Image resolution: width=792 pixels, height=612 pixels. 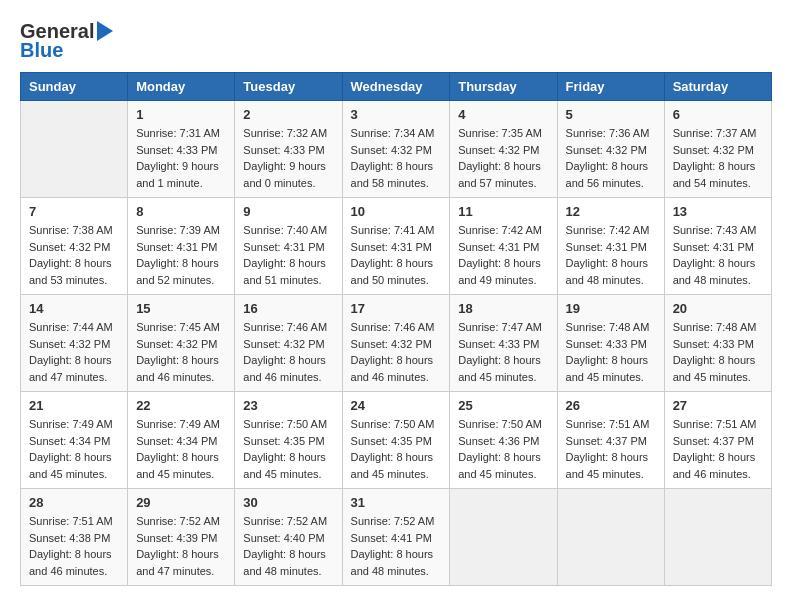 I want to click on logo-arrow-icon, so click(x=105, y=31).